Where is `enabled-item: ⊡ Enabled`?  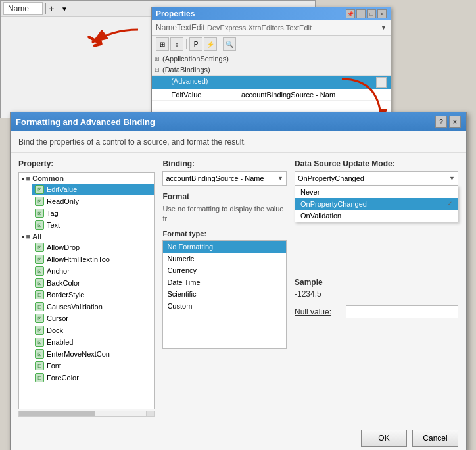 enabled-item: ⊡ Enabled is located at coordinates (93, 342).